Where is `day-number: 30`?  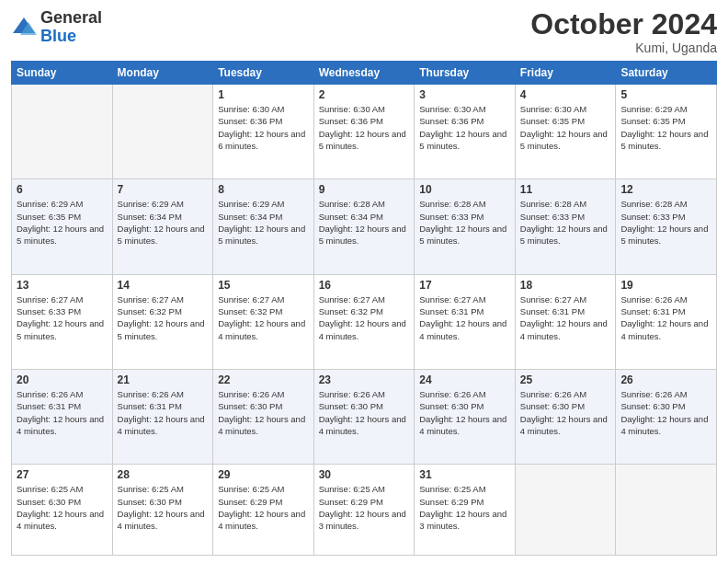 day-number: 30 is located at coordinates (364, 475).